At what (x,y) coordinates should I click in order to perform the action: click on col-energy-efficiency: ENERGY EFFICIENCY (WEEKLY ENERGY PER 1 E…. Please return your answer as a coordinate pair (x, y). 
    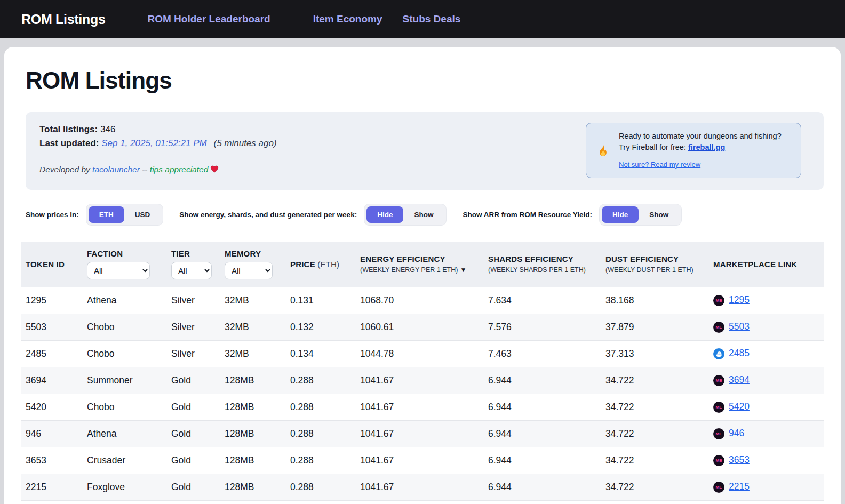
    Looking at the image, I should click on (420, 265).